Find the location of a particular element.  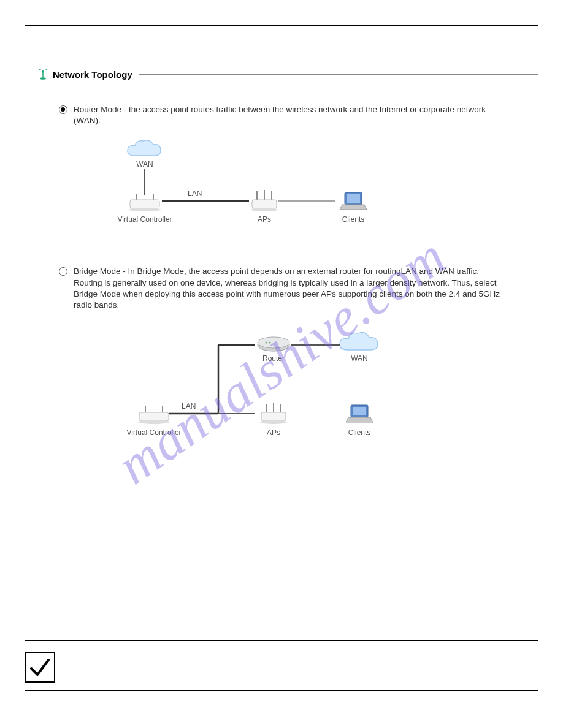

note-checkmark-box is located at coordinates (40, 667).